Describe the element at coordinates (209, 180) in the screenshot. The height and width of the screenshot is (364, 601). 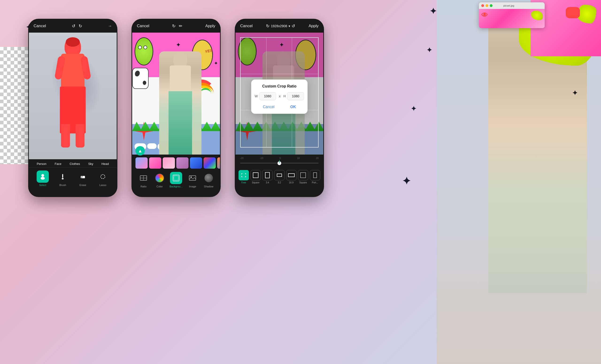
I see `phone2-tool-shadow: Shadow` at that location.